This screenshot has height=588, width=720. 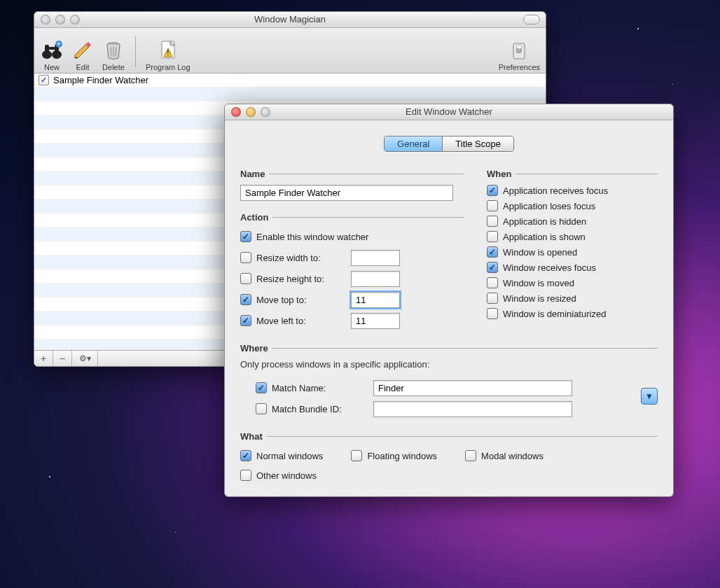 What do you see at coordinates (290, 50) in the screenshot?
I see `main-toolbar: + New Edit Delete ! Program Log` at bounding box center [290, 50].